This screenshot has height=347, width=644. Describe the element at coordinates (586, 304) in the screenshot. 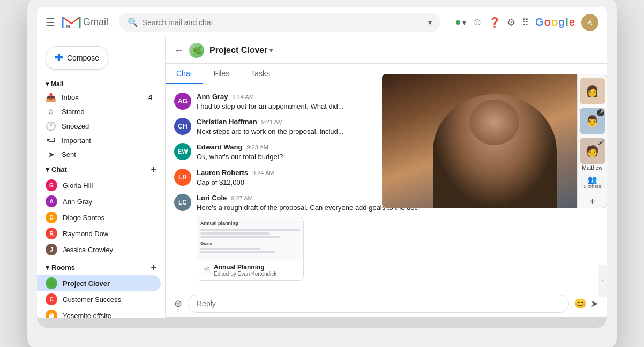

I see `reply-actions: 😊 ➤` at that location.